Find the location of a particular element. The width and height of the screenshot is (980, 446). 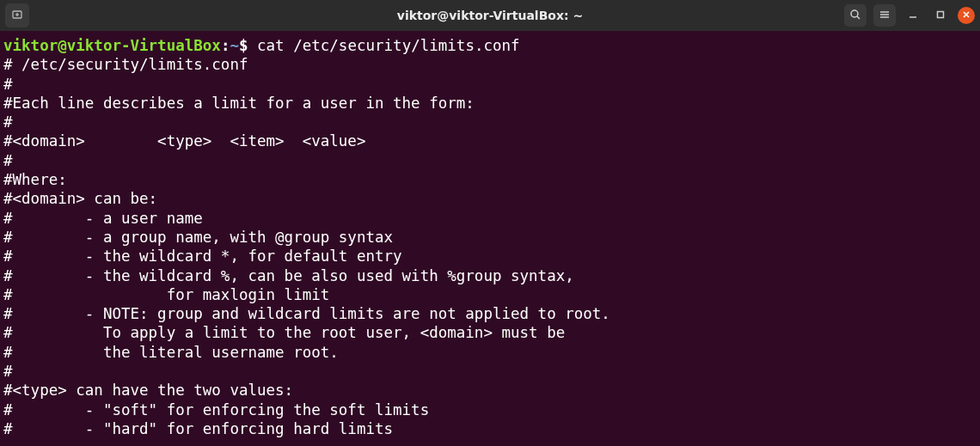

output-line: #<domain> <type> <item> <value> is located at coordinates (184, 141).